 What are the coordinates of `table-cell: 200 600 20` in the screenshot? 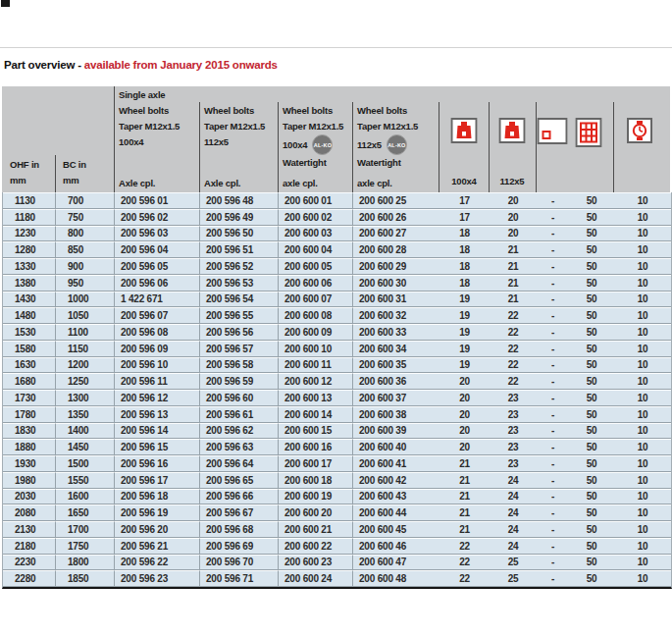 It's located at (316, 512).